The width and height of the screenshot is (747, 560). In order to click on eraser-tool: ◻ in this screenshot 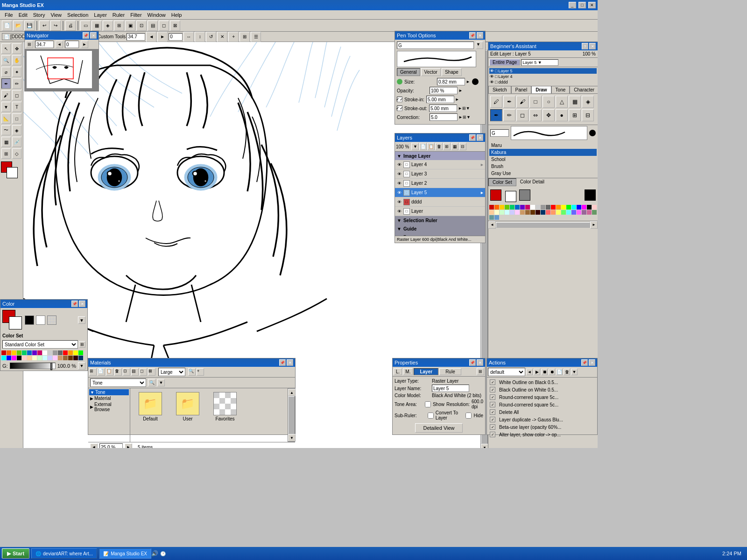, I will do `click(17, 95)`.